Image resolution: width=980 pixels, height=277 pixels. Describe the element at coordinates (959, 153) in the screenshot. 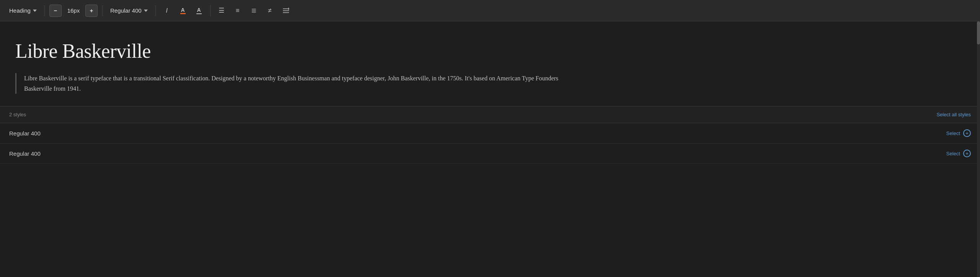

I see `select-style-button-1: Select +` at that location.